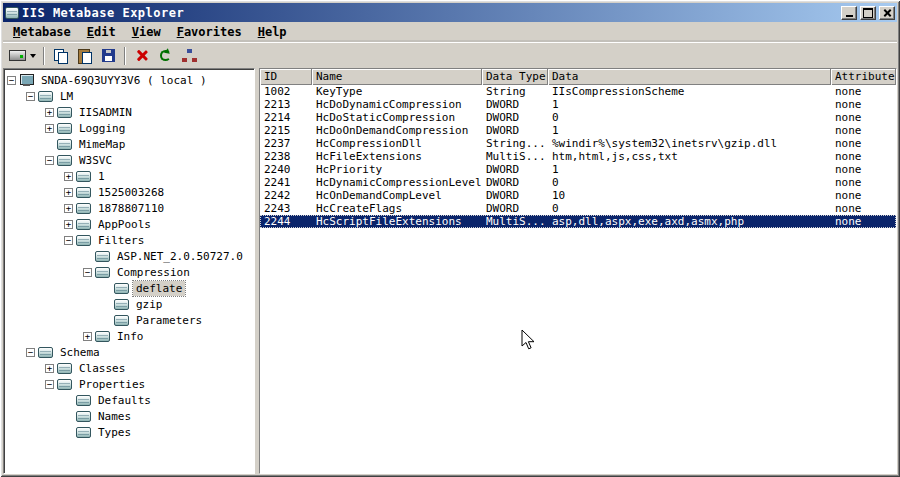  I want to click on tree-item-label: Filters, so click(121, 240).